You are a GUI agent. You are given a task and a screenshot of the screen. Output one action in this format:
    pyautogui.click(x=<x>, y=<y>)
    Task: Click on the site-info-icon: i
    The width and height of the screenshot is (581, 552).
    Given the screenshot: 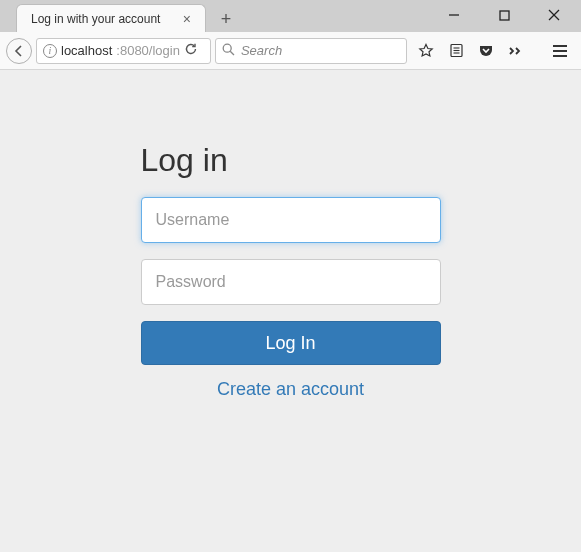 What is the action you would take?
    pyautogui.click(x=50, y=51)
    